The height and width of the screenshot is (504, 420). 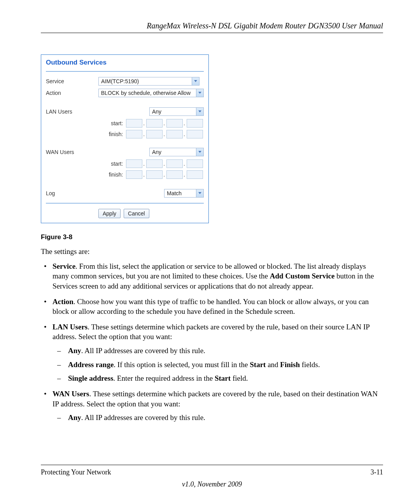 I want to click on footer-page: 3-11, so click(x=377, y=472).